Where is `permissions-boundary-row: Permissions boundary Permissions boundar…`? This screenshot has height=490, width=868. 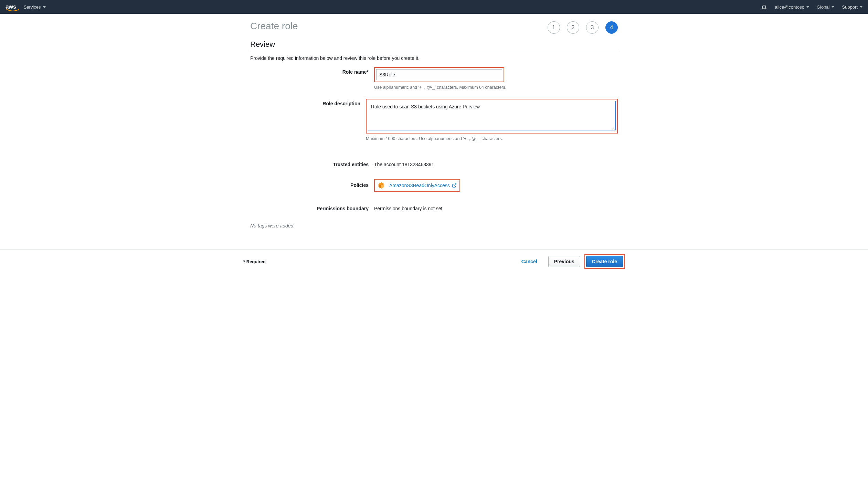 permissions-boundary-row: Permissions boundary Permissions boundar… is located at coordinates (434, 207).